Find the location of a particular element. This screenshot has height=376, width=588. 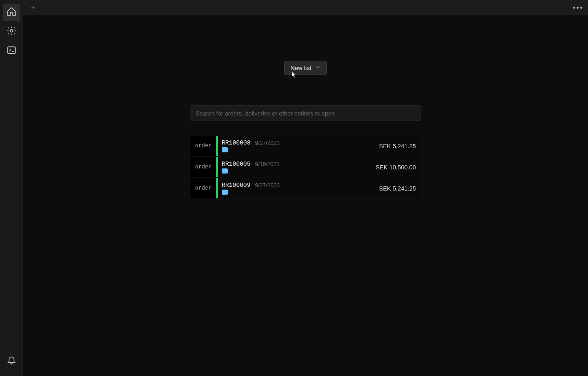

bell-icon is located at coordinates (12, 361).